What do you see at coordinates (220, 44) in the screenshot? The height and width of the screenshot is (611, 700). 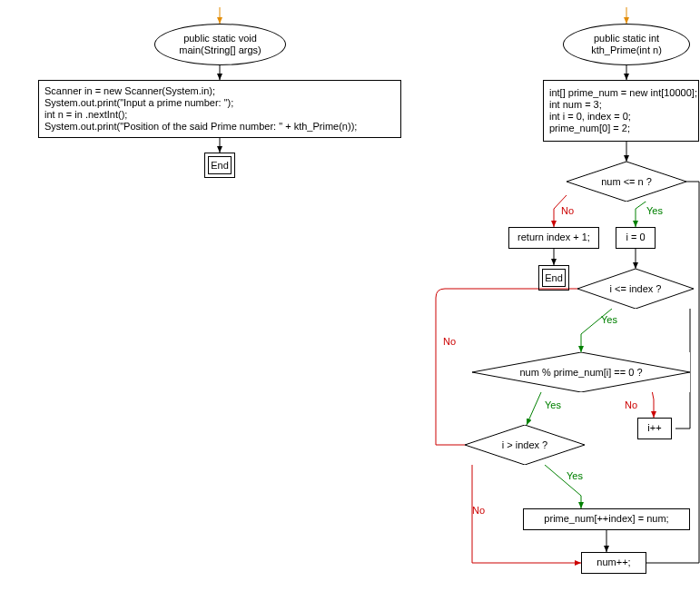 I see `main-signature: public static void main(String[] args)` at bounding box center [220, 44].